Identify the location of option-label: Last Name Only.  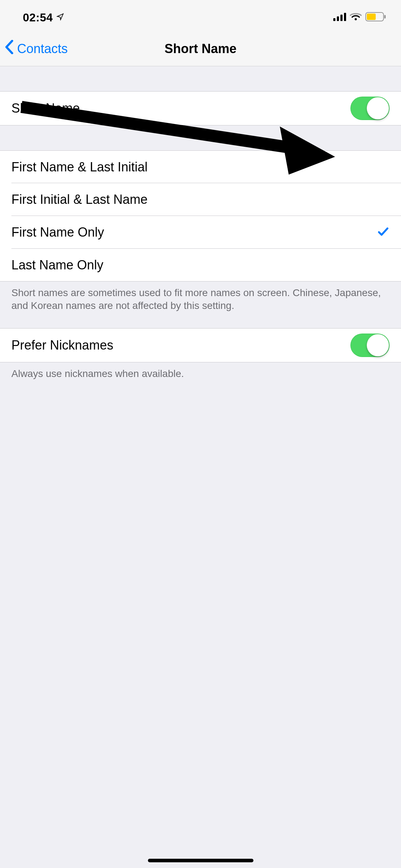
(57, 265).